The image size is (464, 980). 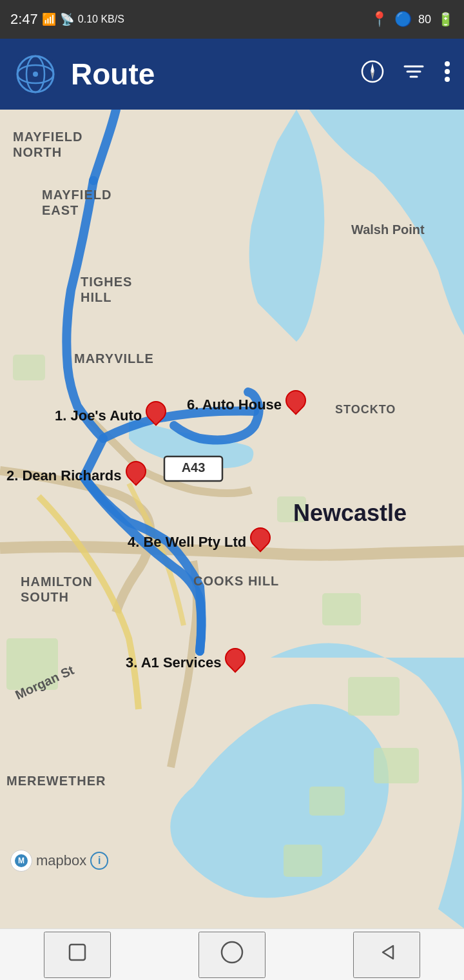 I want to click on filter-icon, so click(x=414, y=74).